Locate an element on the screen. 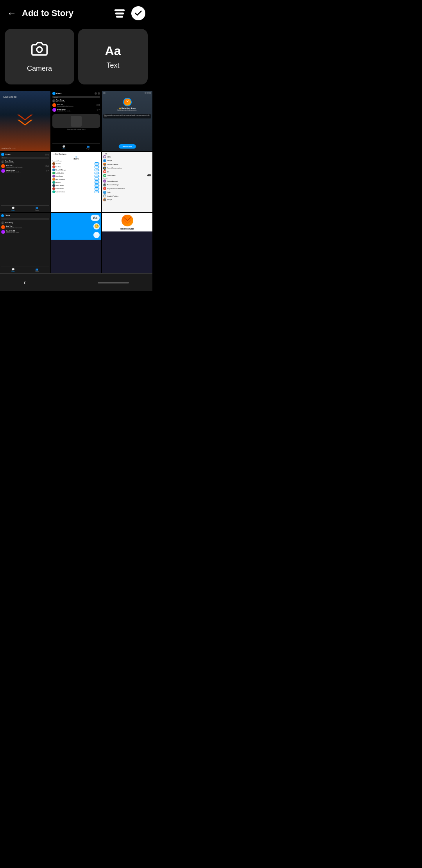 Image resolution: width=422 pixels, height=868 pixels. malavida-label: Malavida Apps is located at coordinates (127, 229).